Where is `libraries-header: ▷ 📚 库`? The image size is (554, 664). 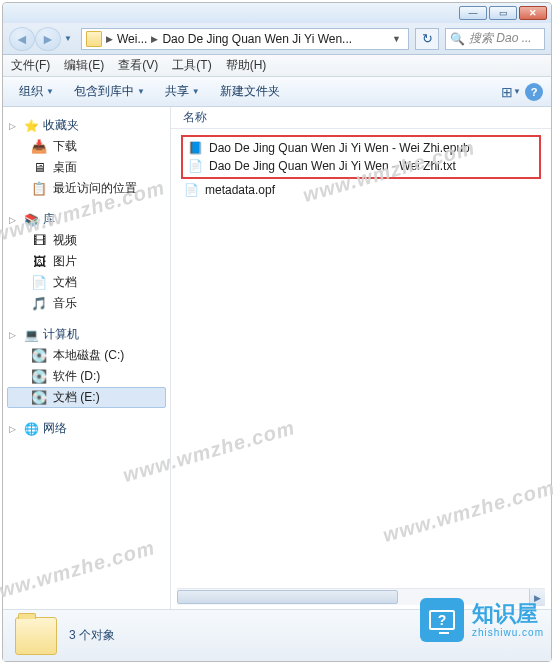
libraries-header: ▷ 📚 库 is located at coordinates (86, 220).